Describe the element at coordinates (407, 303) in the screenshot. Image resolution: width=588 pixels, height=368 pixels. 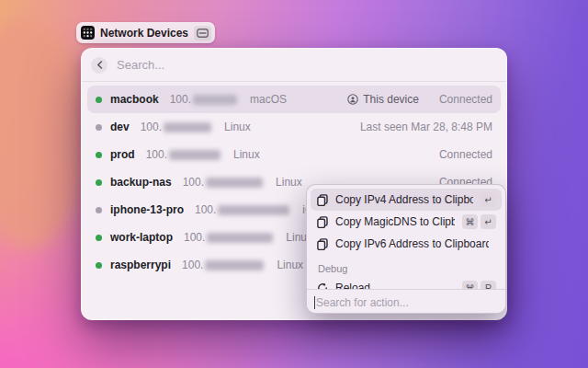
I see `action-search-input` at that location.